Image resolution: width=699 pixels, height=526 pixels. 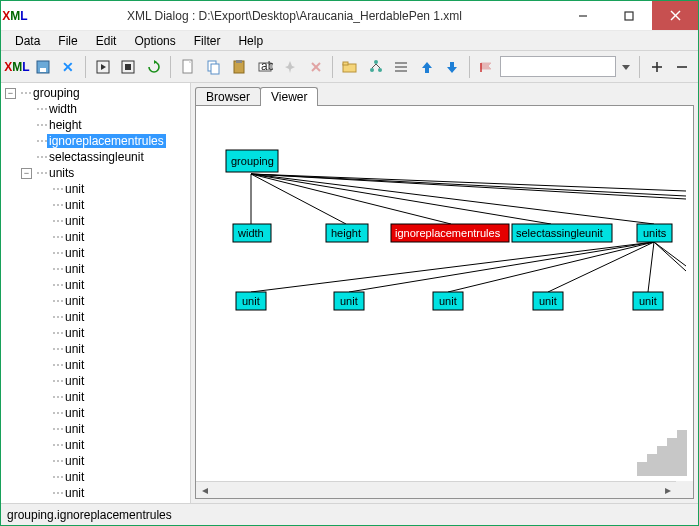 I want to click on close-button, so click(x=675, y=16).